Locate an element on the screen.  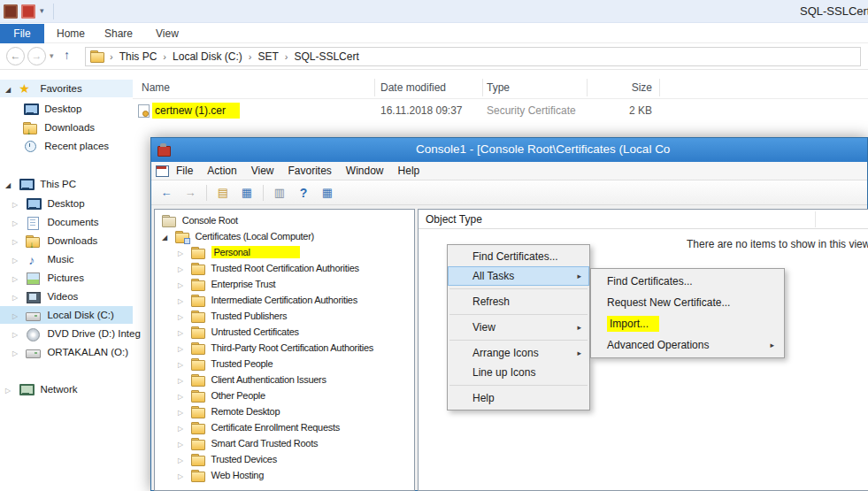
menu-view: View is located at coordinates (263, 171).